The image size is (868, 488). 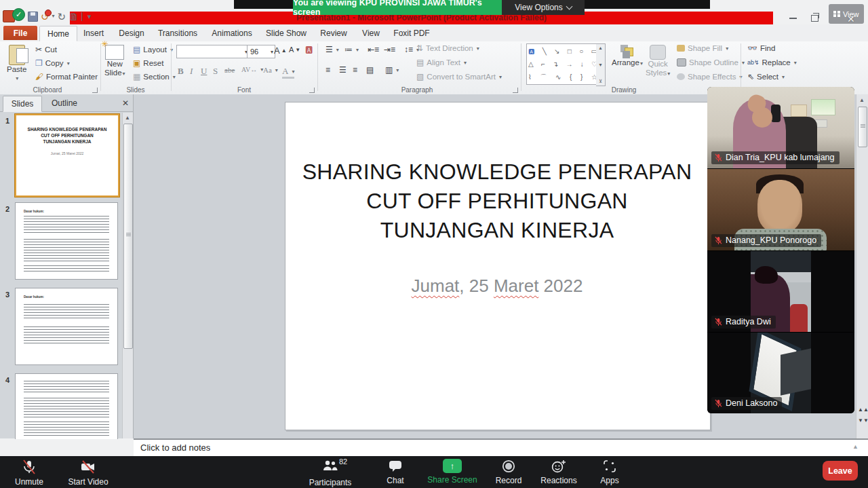 What do you see at coordinates (20, 33) in the screenshot?
I see `tab-file: File` at bounding box center [20, 33].